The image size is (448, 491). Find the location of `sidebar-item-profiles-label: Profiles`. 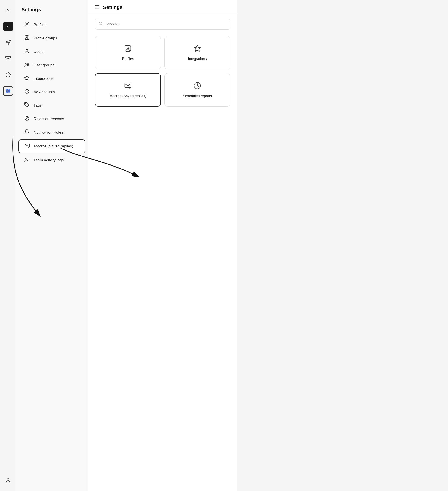

sidebar-item-profiles-label: Profiles is located at coordinates (40, 25).